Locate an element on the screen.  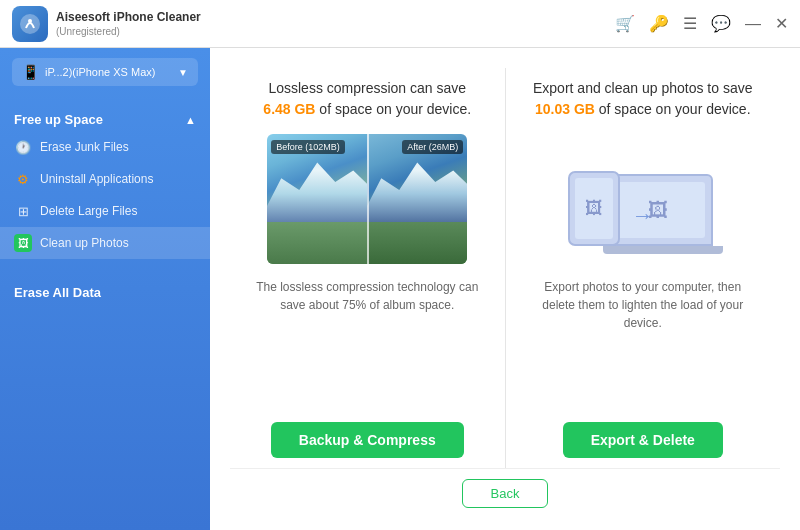
sidebar-item-delete-large: ⊞ Delete Large Files is located at coordinates (105, 211).